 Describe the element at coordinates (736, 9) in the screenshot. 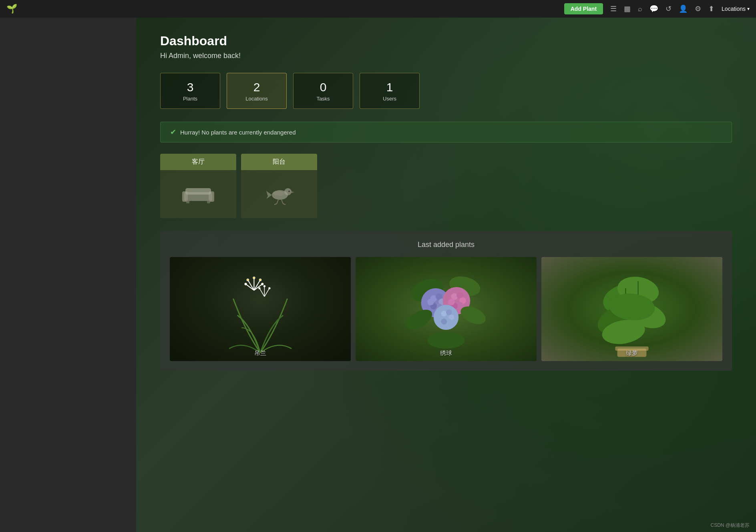

I see `locations-dropdown: Locations ▾` at that location.